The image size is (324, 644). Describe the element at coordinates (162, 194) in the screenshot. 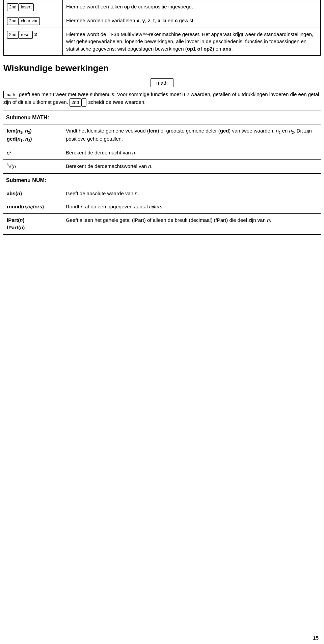

I see `table-row-abs: abs(n) Geeft de absolute waarde van n.` at that location.